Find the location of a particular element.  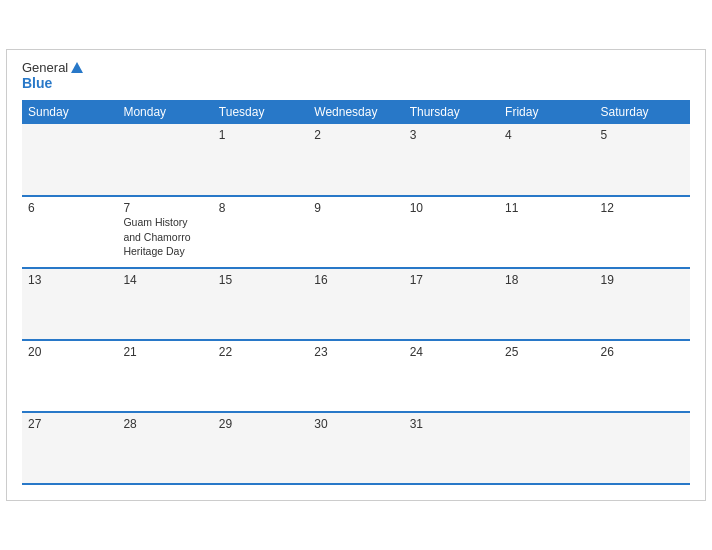

day-cell: 31 is located at coordinates (452, 448).